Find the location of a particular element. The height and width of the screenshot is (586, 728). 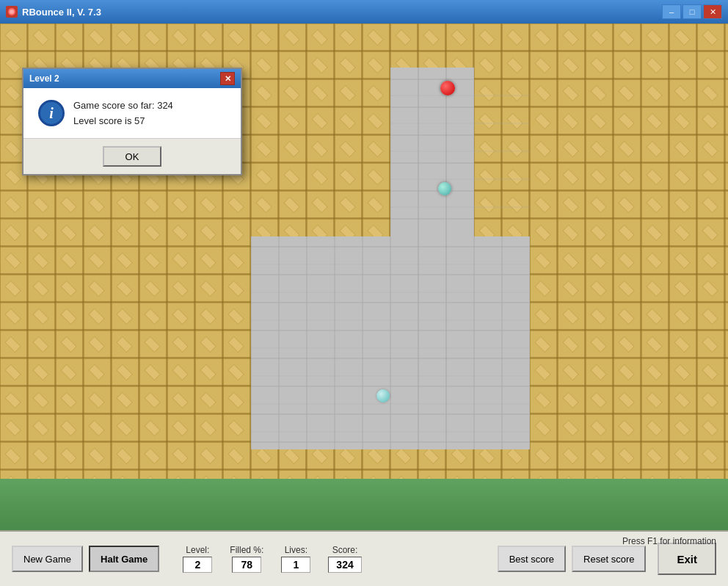

level-value: 2 is located at coordinates (197, 565).